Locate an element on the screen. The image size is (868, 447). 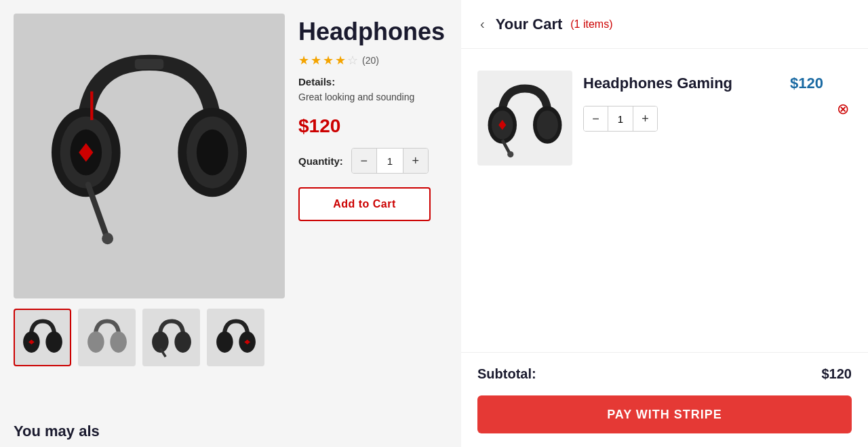
cart-item-price: $120 is located at coordinates (807, 81).